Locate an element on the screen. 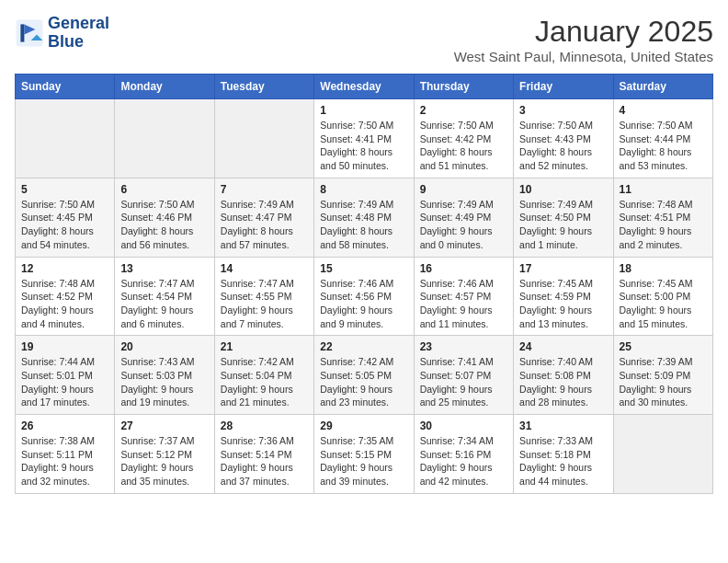 The width and height of the screenshot is (728, 563). calendar-cell: 26Sunrise: 7:38 AM Sunset: 5:11 PM Dayli… is located at coordinates (65, 454).